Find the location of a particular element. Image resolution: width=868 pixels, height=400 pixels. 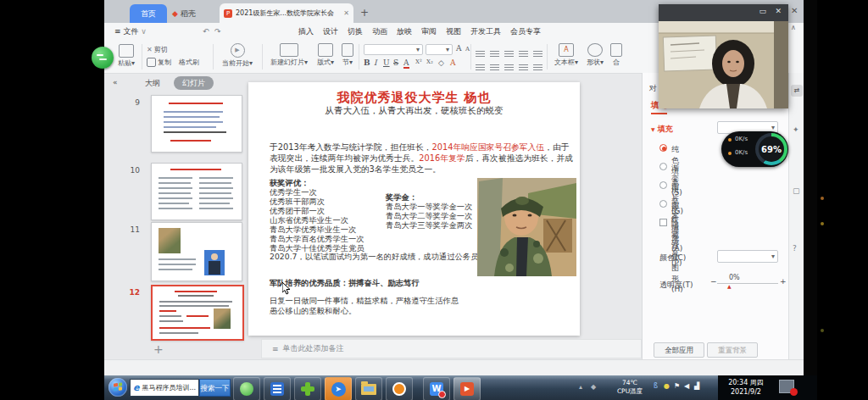

merge-button: 合 is located at coordinates (616, 55).